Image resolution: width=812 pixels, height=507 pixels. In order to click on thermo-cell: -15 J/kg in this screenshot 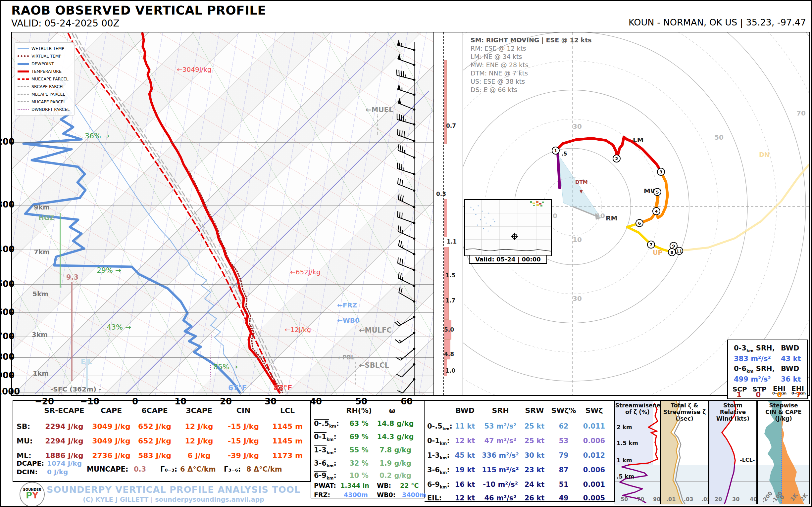, I will do `click(244, 441)`.